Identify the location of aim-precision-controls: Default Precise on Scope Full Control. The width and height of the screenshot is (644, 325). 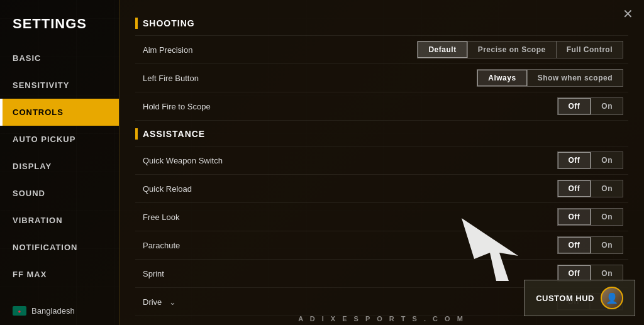
(493, 50).